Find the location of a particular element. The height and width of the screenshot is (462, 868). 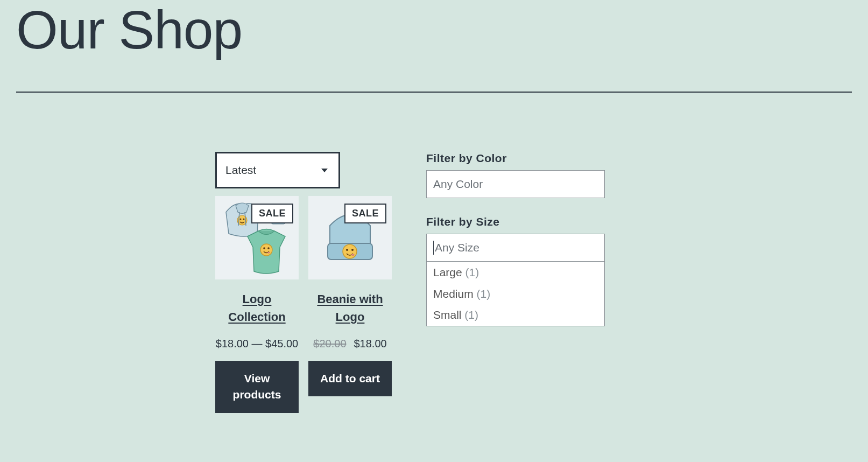

chevron-down-icon is located at coordinates (324, 170).